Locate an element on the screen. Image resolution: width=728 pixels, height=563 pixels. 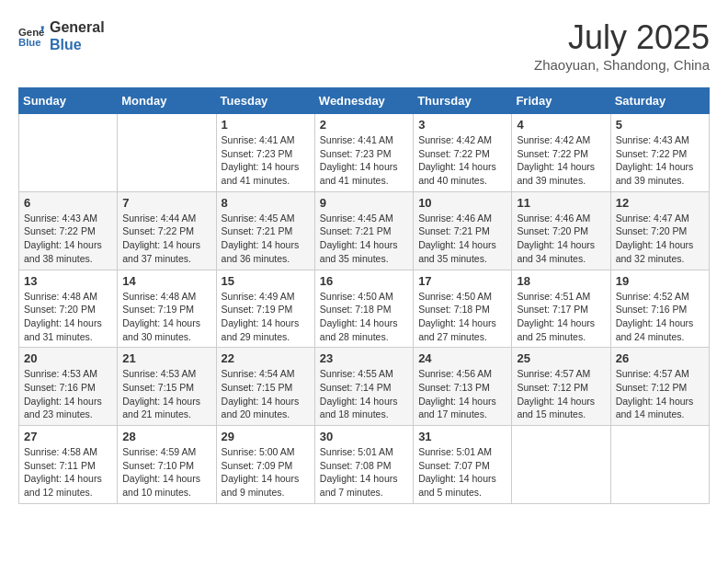
day-number: 14 is located at coordinates (166, 282).